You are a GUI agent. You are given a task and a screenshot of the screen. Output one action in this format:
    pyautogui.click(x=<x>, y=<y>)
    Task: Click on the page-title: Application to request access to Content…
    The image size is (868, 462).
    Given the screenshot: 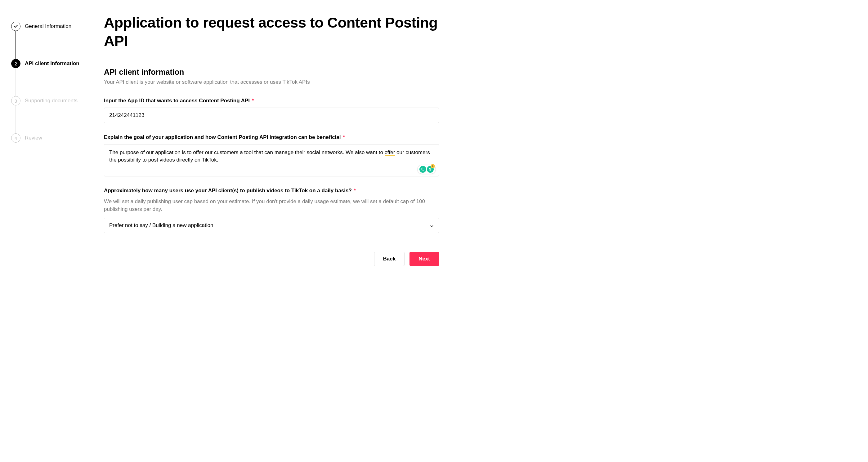 What is the action you would take?
    pyautogui.click(x=272, y=32)
    